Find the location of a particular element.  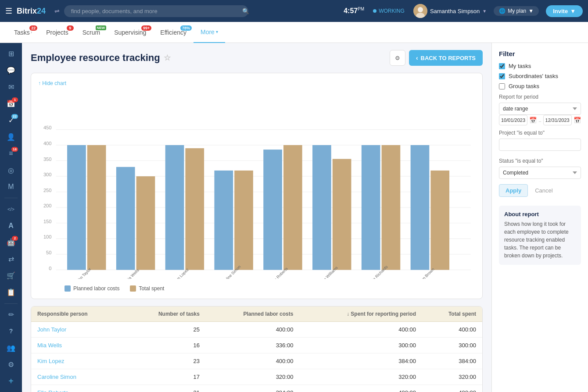

svg-text: 50 is located at coordinates (49, 253).